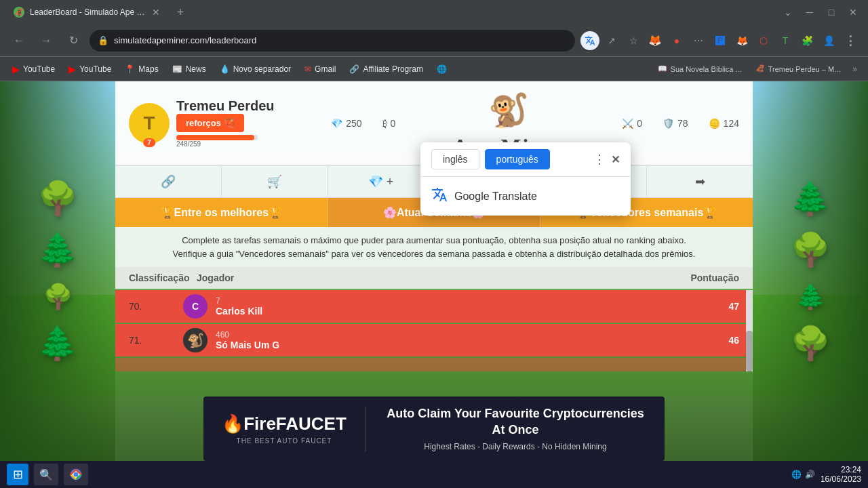  I want to click on ext-icon-1: 🦊, so click(655, 41).